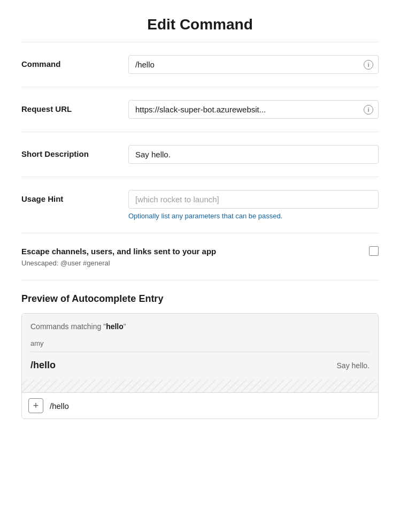 This screenshot has height=532, width=400. Describe the element at coordinates (200, 346) in the screenshot. I see `workspace-label: amy` at that location.